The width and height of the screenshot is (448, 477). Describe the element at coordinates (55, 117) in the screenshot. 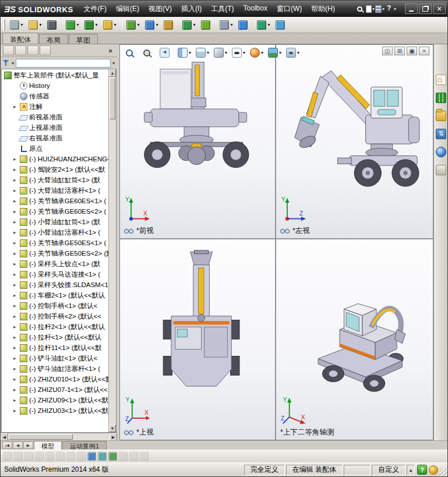

I see `tree-item: 前视基准面` at that location.